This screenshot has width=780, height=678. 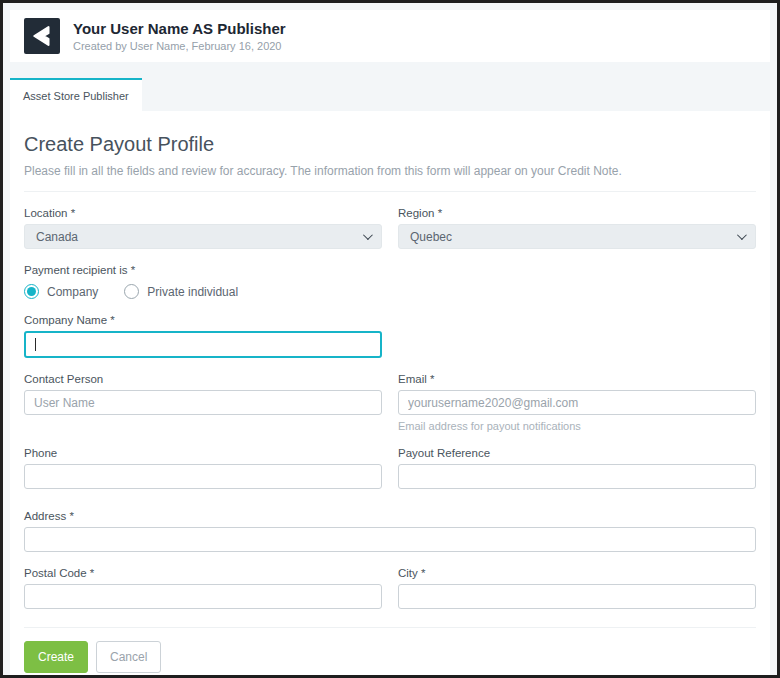 I want to click on location-select: Canada, so click(x=203, y=236).